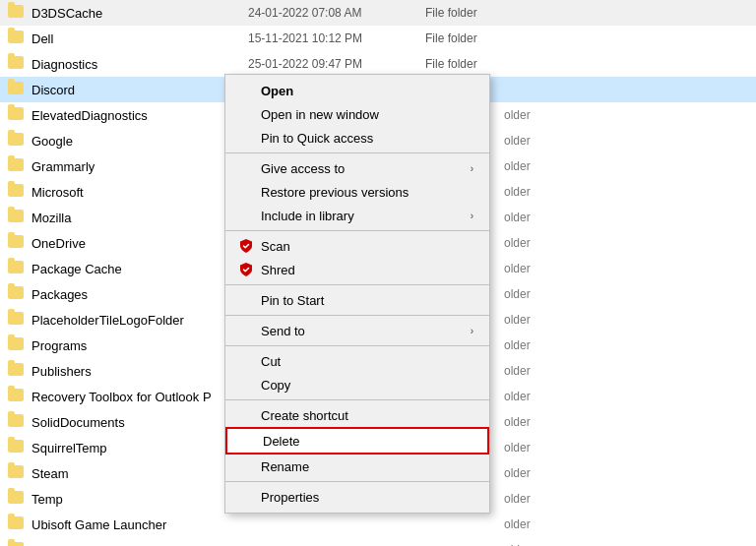 The height and width of the screenshot is (546, 756). I want to click on menu-item-cut: Cut, so click(357, 361).